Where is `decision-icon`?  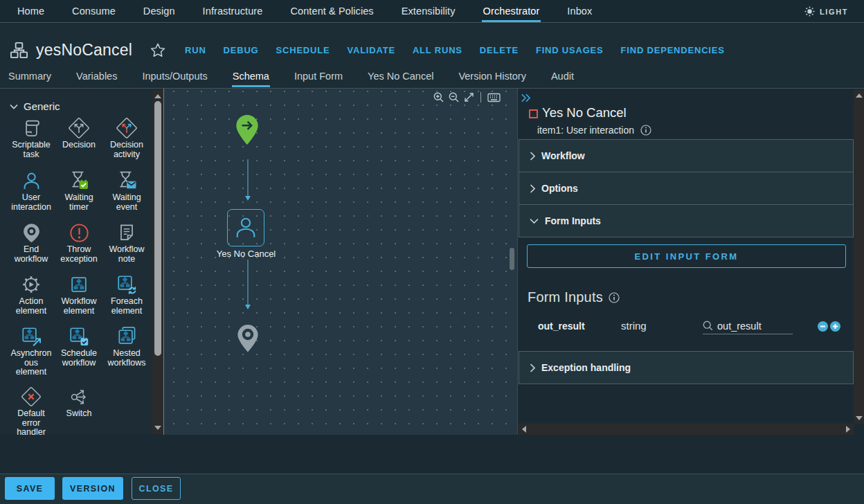 decision-icon is located at coordinates (79, 128).